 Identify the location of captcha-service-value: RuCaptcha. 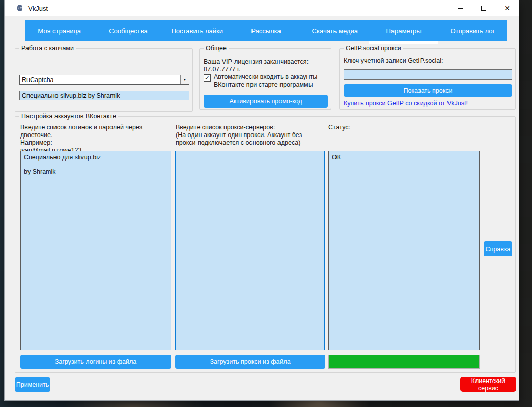
(100, 80).